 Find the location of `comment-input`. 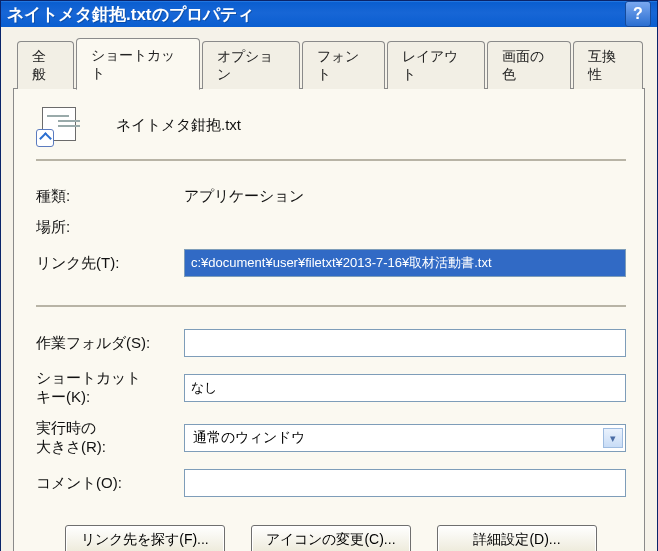

comment-input is located at coordinates (405, 483).